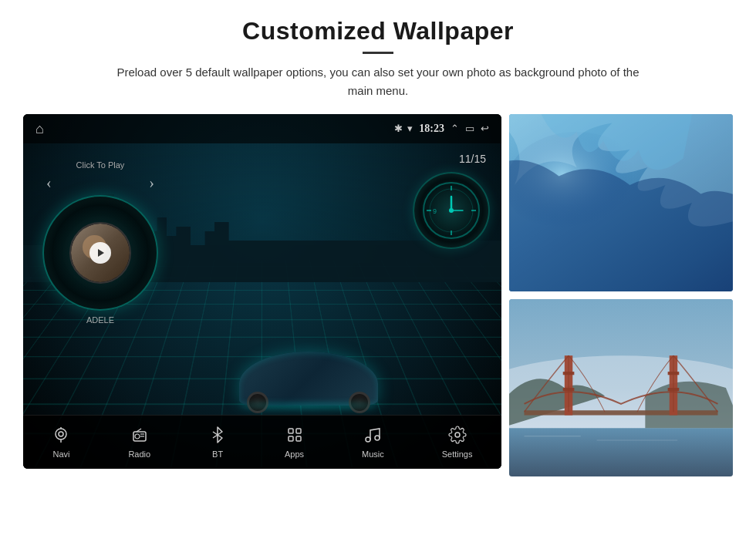  I want to click on nav-item-radio: Radio, so click(139, 443).